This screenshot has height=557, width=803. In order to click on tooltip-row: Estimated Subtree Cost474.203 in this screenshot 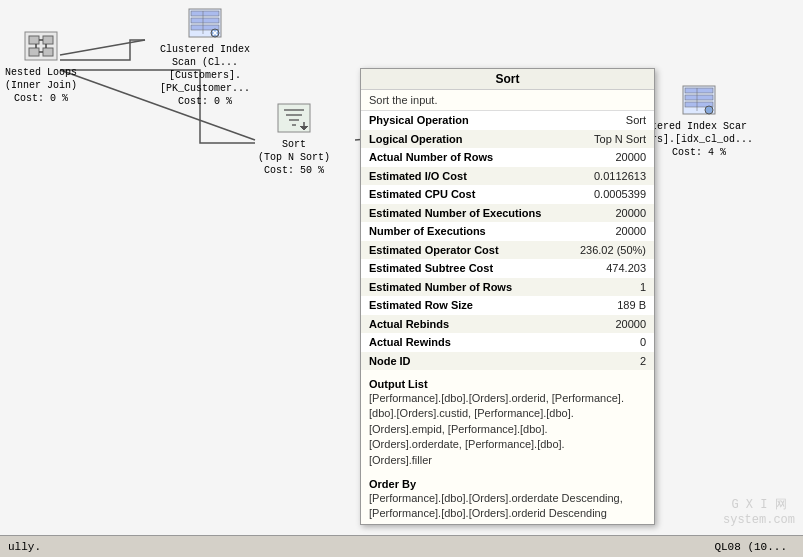, I will do `click(508, 268)`.